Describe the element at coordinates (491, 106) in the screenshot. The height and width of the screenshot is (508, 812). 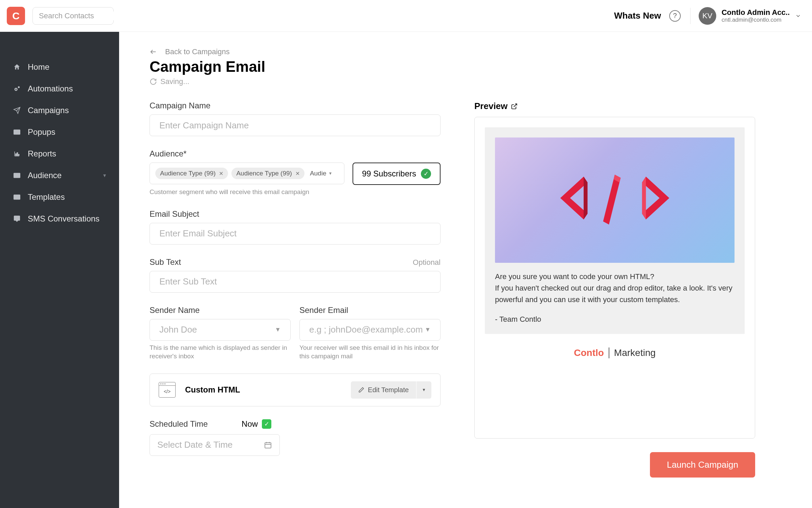
I see `preview-header: Preview` at that location.